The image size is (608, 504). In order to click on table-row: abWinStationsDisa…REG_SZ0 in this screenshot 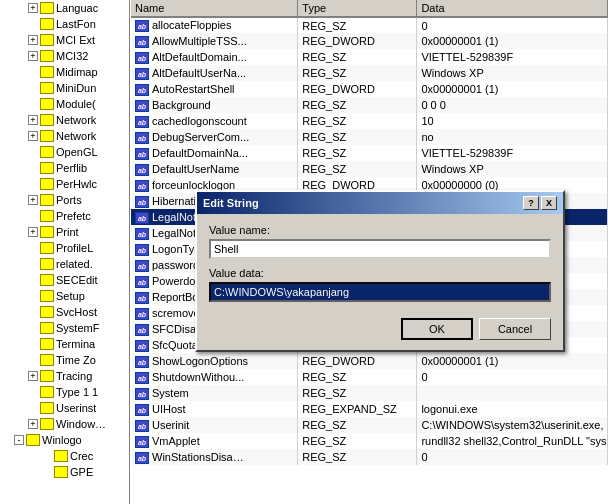, I will do `click(370, 457)`.